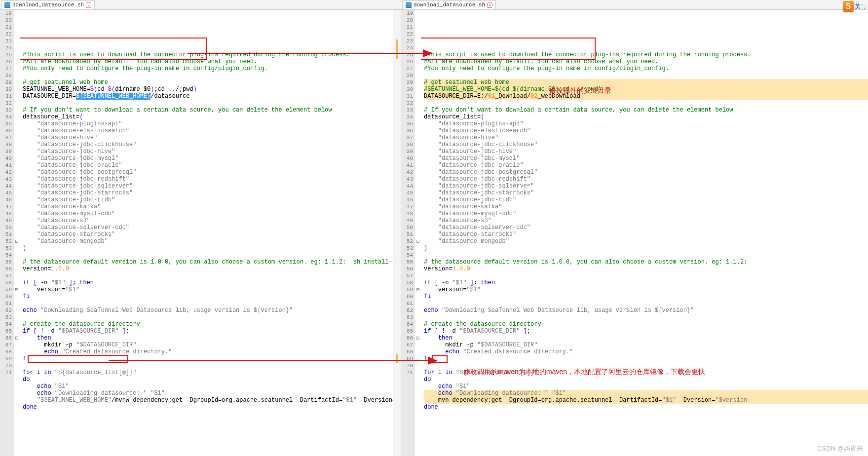  Describe the element at coordinates (397, 233) in the screenshot. I see `left-scrollbar` at that location.